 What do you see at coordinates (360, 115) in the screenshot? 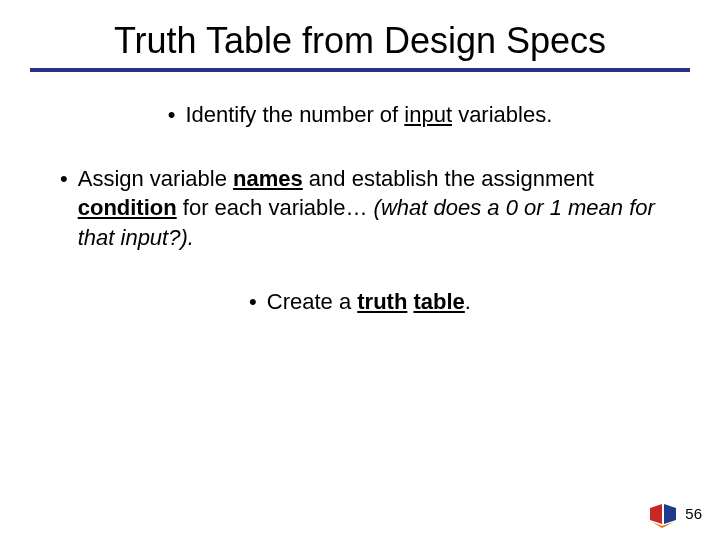
I see `bullet-1: • Identify the number of input variables…` at bounding box center [360, 115].